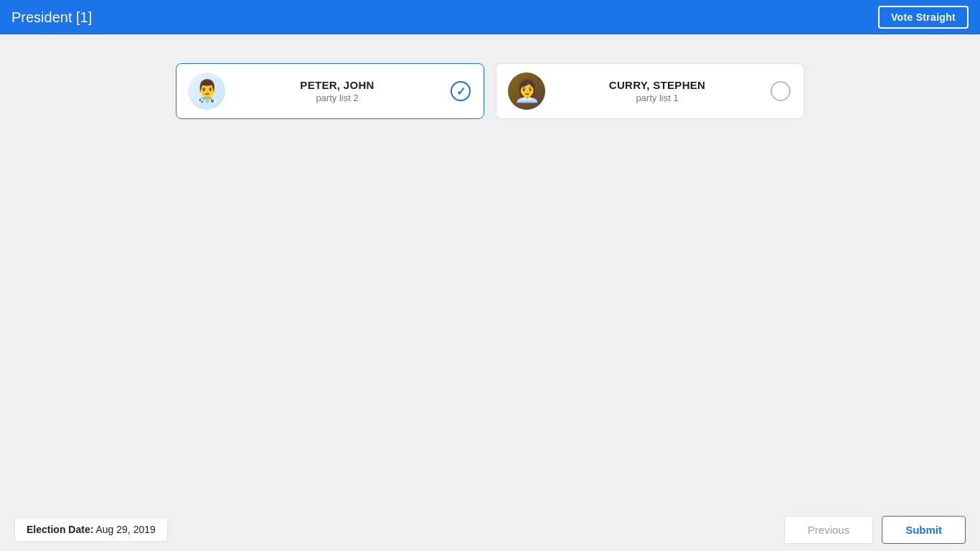 The image size is (980, 551). I want to click on header: President [1] Vote Straight, so click(490, 17).